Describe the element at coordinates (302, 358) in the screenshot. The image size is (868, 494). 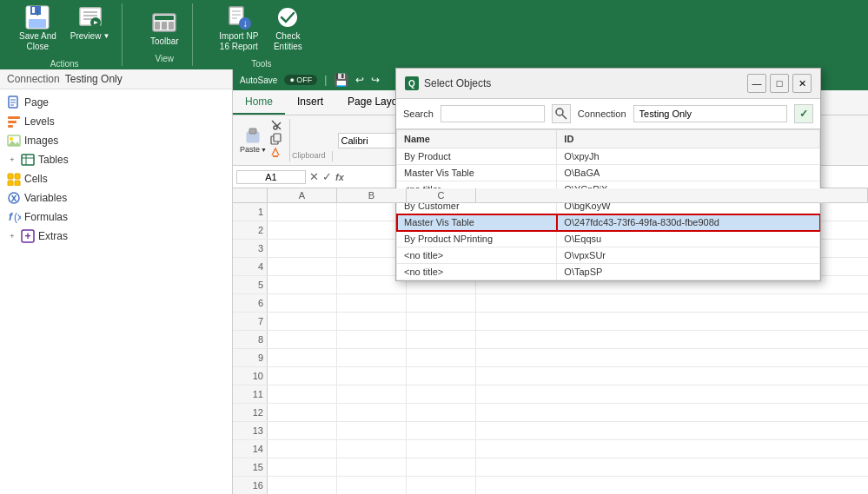
I see `grid-cell-A9` at that location.